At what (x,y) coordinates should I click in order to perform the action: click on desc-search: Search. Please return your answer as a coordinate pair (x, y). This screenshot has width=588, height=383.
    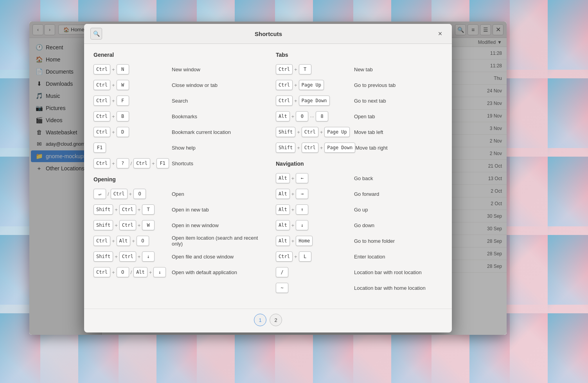
    Looking at the image, I should click on (216, 101).